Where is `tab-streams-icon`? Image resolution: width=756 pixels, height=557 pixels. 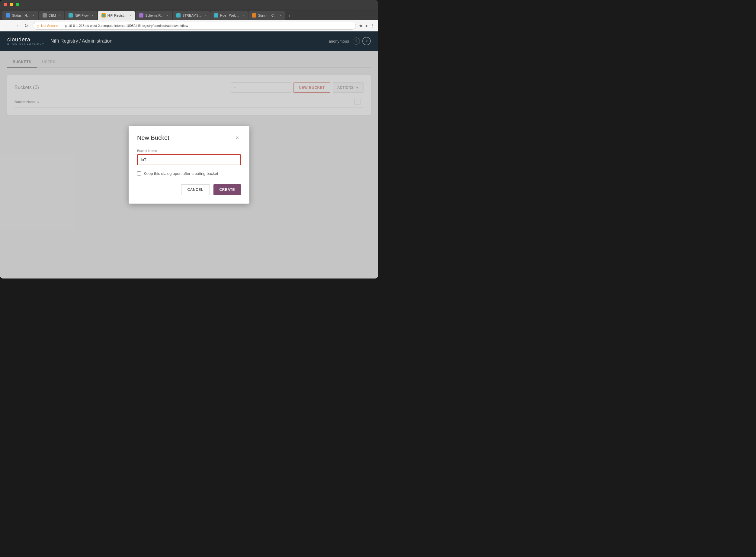
tab-streams-icon is located at coordinates (179, 16).